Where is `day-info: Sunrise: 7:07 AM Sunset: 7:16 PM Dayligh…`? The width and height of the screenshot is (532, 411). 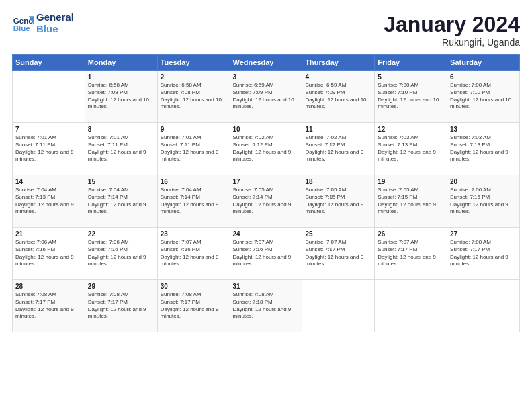 day-info: Sunrise: 7:07 AM Sunset: 7:16 PM Dayligh… is located at coordinates (193, 254).